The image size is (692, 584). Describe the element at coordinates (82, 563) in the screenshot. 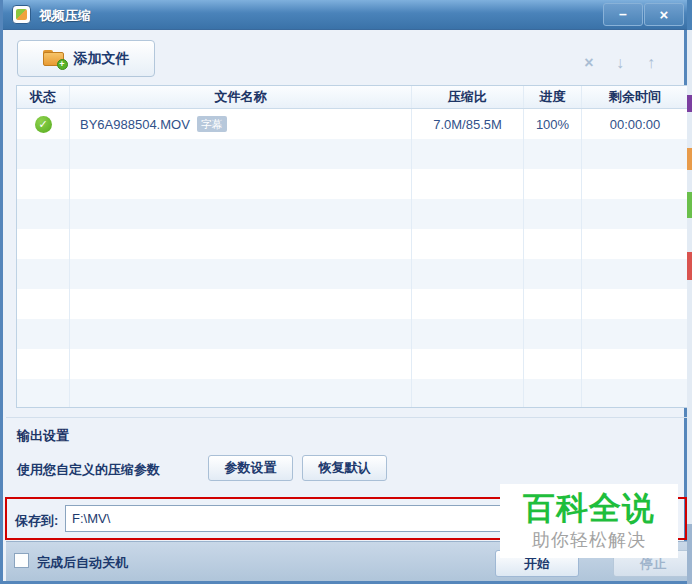

I see `shutdown-checkbox-label: 完成后自动关机` at that location.